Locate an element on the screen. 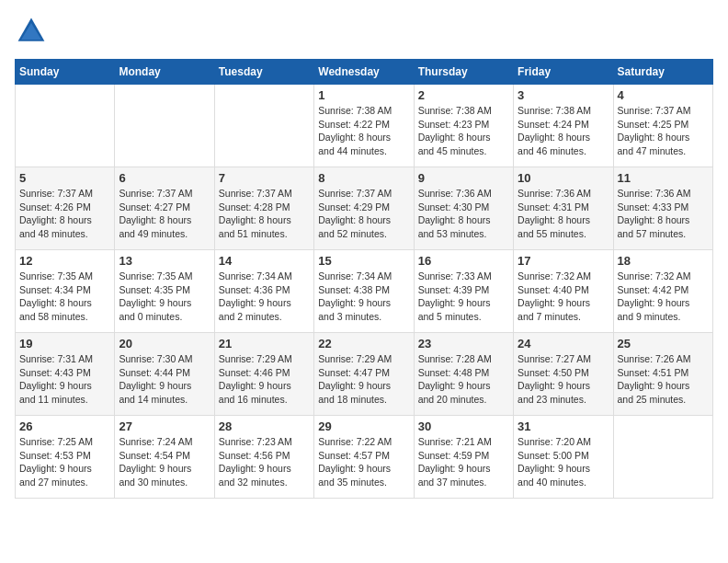 The image size is (728, 563). calendar-cell: 19Sunrise: 7:31 AM Sunset: 4:43 PM Dayli… is located at coordinates (65, 374).